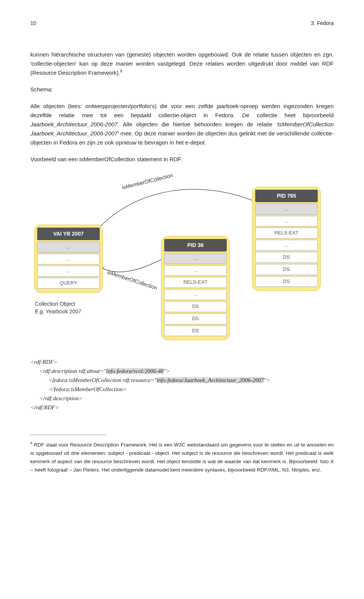 The height and width of the screenshot is (599, 364). Describe the element at coordinates (73, 371) in the screenshot. I see `rdf-l2-a: <rdf:description rdf:about="` at that location.